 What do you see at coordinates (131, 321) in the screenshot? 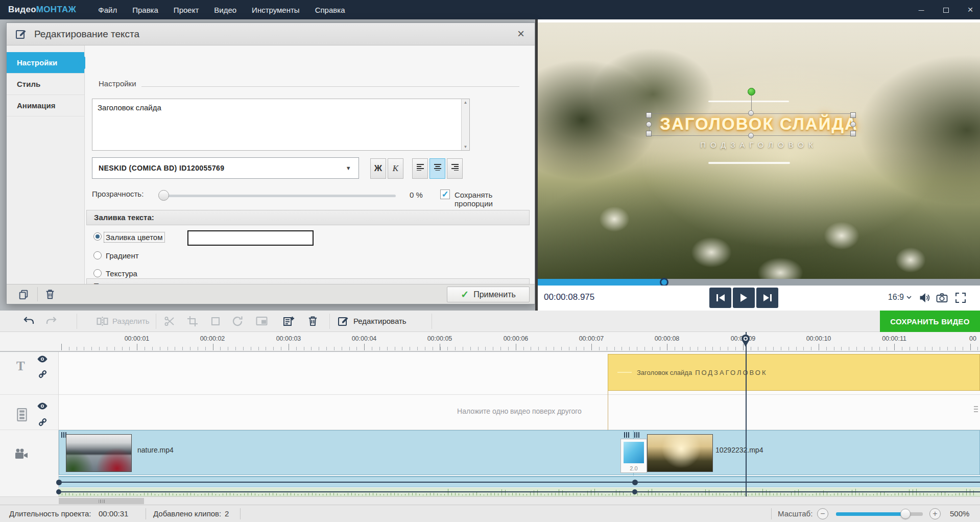
I see `split-label: Разделить` at bounding box center [131, 321].